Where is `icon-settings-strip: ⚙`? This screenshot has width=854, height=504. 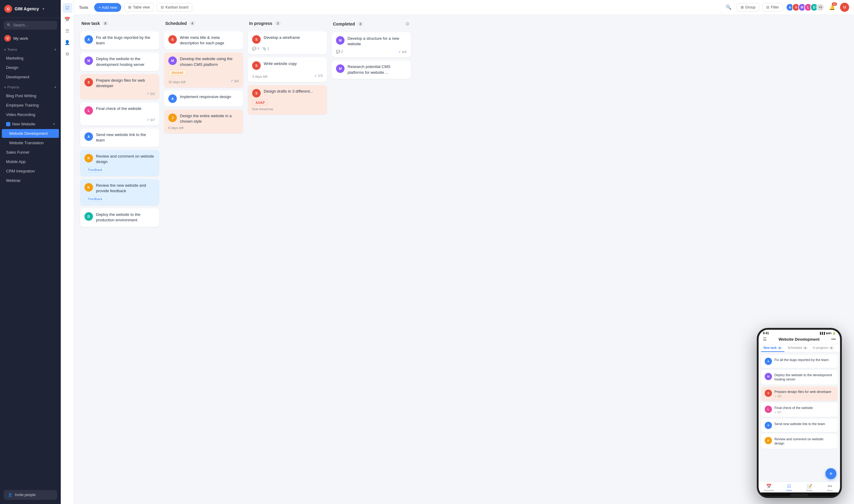
icon-settings-strip: ⚙ is located at coordinates (67, 54).